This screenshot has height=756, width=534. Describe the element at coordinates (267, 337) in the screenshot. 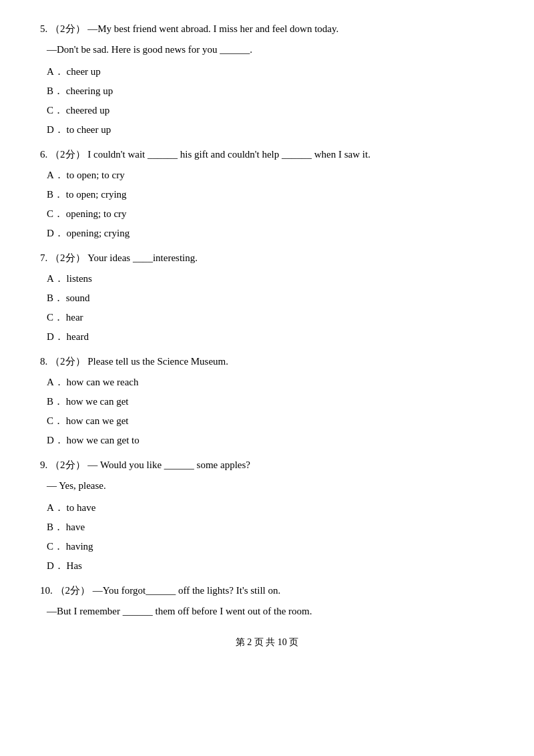

I see `q7-option-d: D． heard` at that location.